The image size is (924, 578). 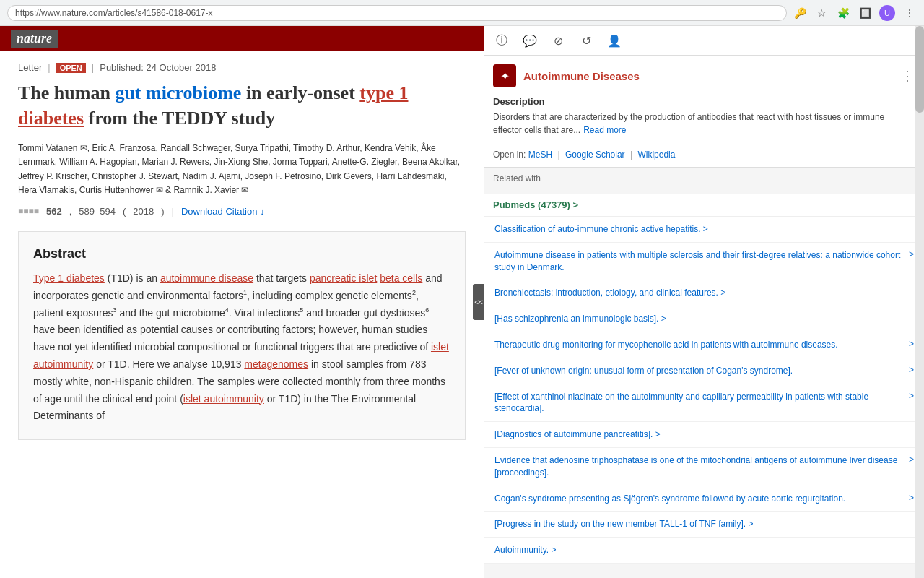 I want to click on pubmed-item: Cogan's syndrome presenting as Sjögren's…, so click(x=705, y=499).